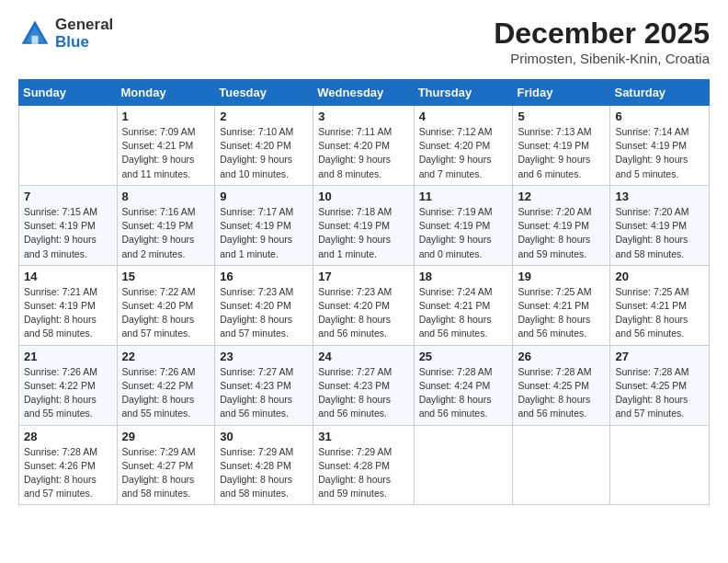 Image resolution: width=728 pixels, height=563 pixels. Describe the element at coordinates (166, 357) in the screenshot. I see `day-number: 22` at that location.